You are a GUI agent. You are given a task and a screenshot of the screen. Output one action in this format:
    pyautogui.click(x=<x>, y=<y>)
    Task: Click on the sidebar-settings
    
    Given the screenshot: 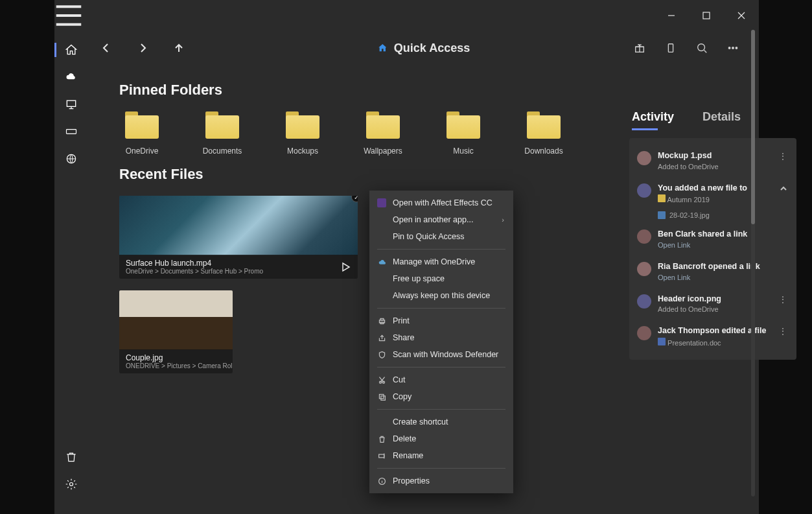 What is the action you would take?
    pyautogui.click(x=71, y=484)
    